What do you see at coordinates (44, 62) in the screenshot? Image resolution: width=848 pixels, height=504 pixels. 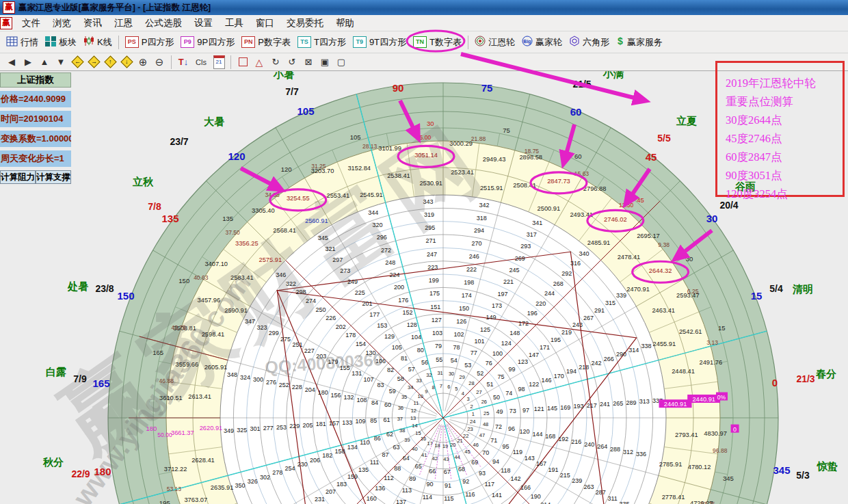 I see `nav-up-icon: ▲` at bounding box center [44, 62].